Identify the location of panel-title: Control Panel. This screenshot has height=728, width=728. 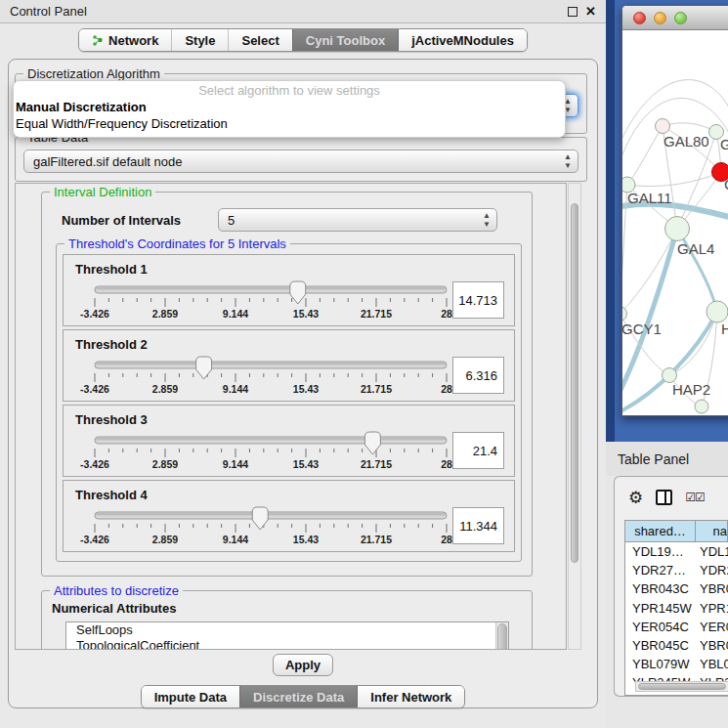
(49, 12).